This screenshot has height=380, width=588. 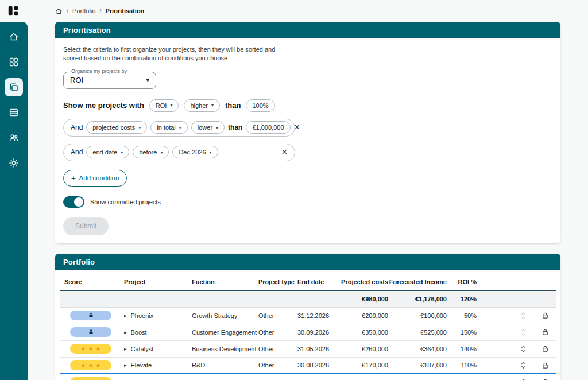 I want to click on summary-forecasted-income: €1,176,000, so click(x=417, y=299).